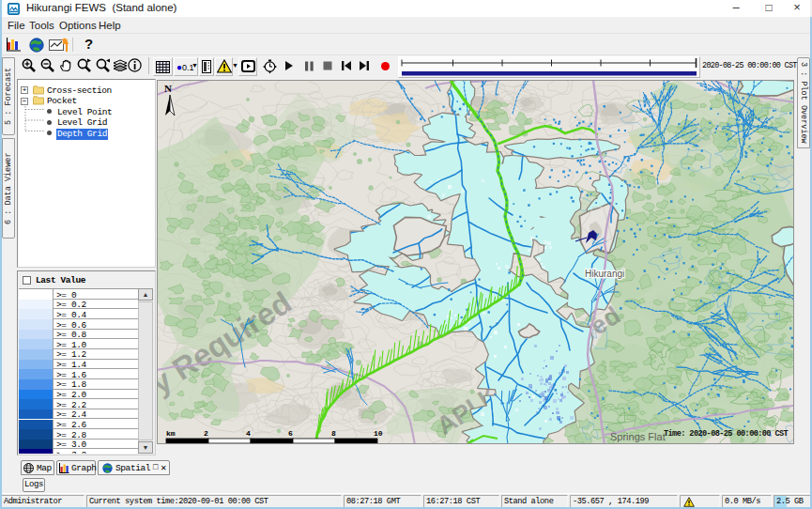  I want to click on svg-text: N, so click(168, 88).